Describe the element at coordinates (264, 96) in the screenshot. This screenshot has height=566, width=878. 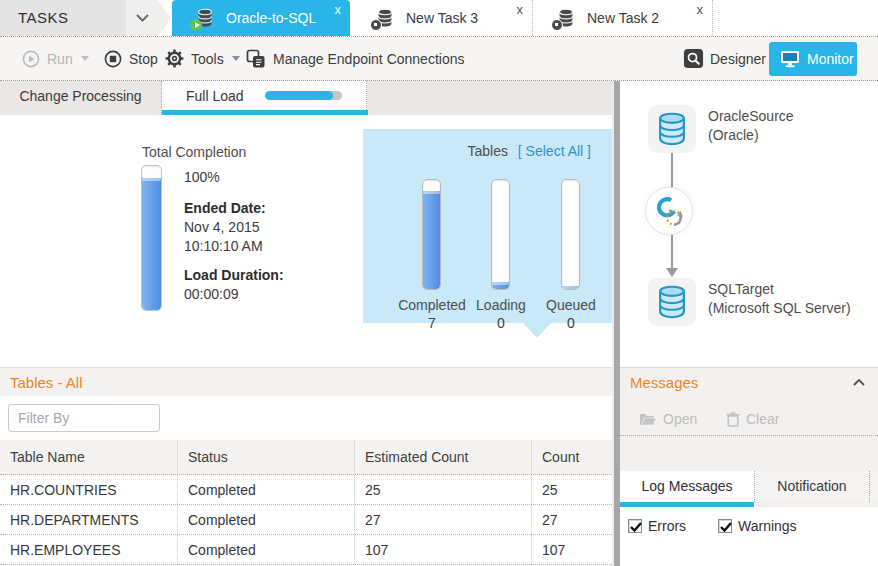
I see `tab-full-load: Full Load` at that location.